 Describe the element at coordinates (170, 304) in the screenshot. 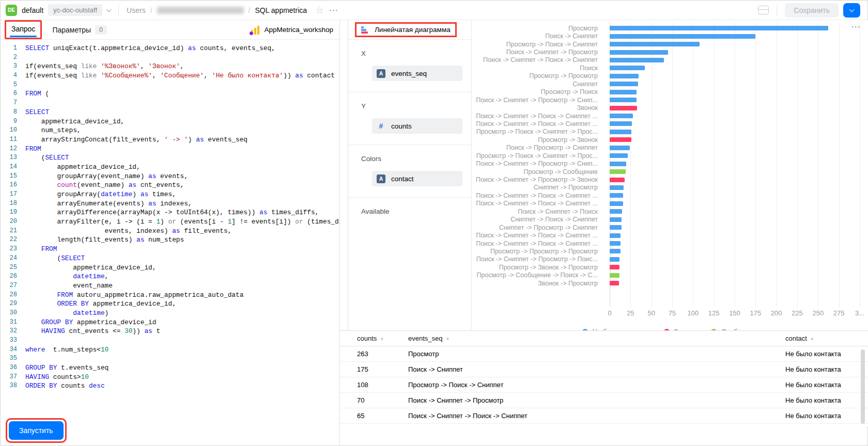

I see `code-line: 29 ORDER BY appmetrica_device_id,` at that location.